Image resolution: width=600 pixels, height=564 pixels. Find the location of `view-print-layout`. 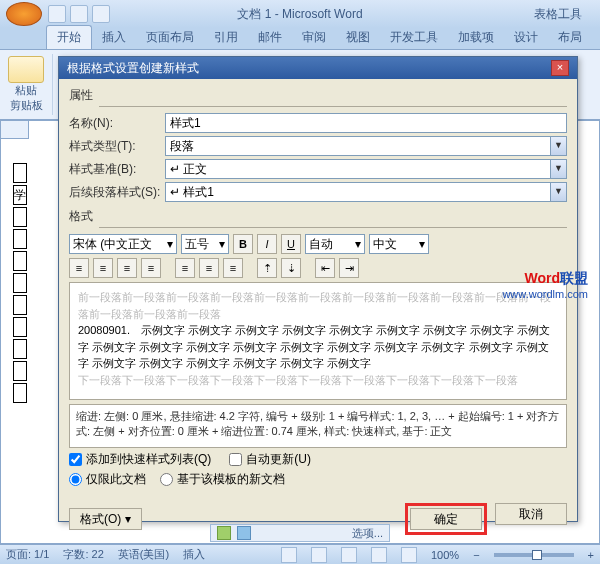

view-print-layout is located at coordinates (289, 555).